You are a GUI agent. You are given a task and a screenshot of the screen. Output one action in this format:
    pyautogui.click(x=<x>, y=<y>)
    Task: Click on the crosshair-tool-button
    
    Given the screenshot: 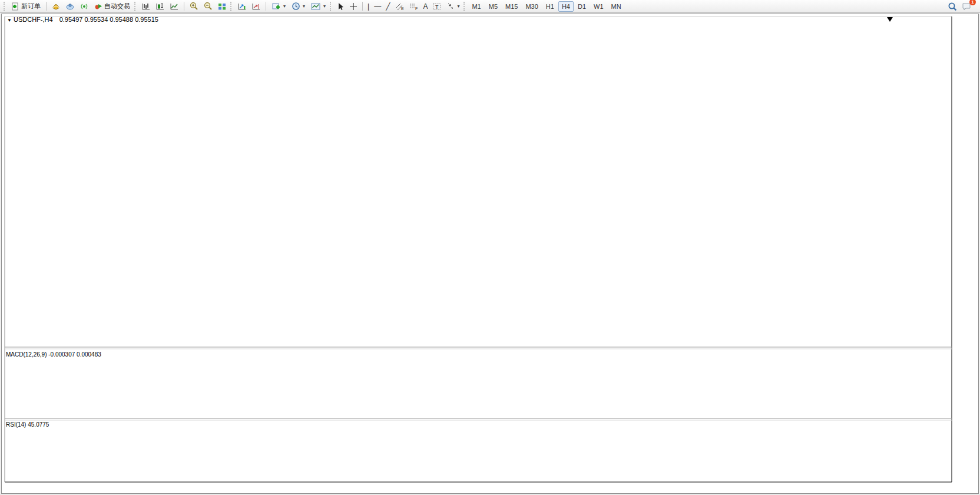 What is the action you would take?
    pyautogui.click(x=353, y=6)
    